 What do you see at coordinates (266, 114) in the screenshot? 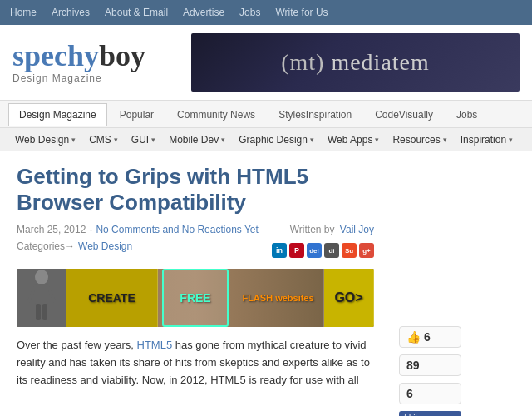
I see `sub-tab-bar: Design Magazine Popular Community News S…` at bounding box center [266, 114].